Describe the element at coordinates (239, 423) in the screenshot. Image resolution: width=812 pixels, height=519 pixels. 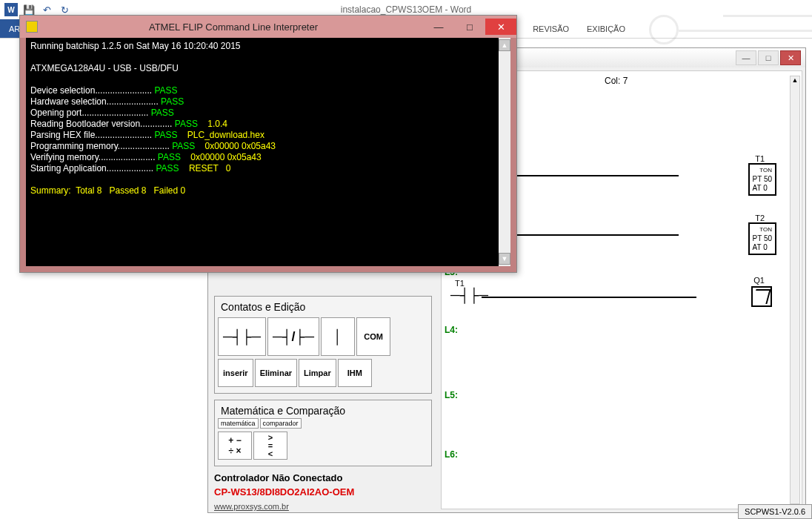
I see `math-sublabel: matemática` at that location.